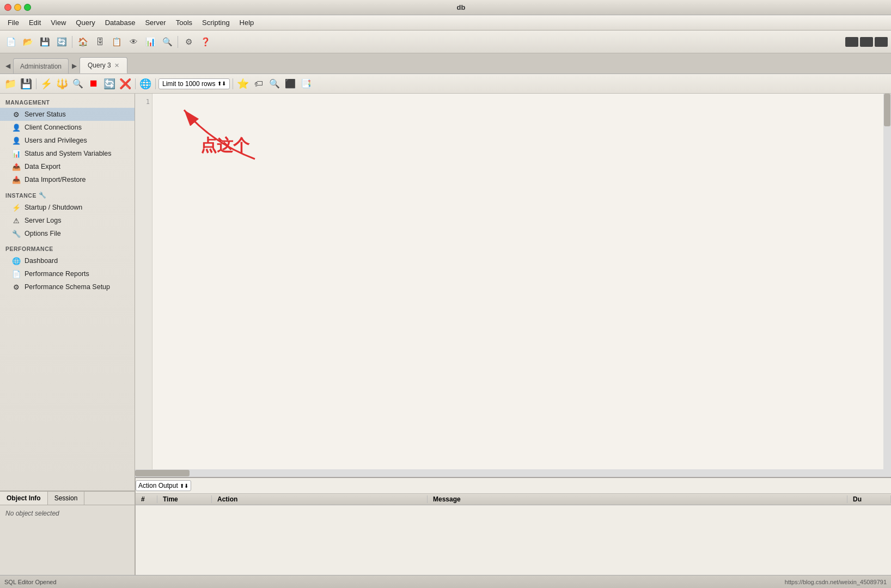 Image resolution: width=891 pixels, height=588 pixels. Describe the element at coordinates (117, 65) in the screenshot. I see `tab-close-icon: ✕` at that location.